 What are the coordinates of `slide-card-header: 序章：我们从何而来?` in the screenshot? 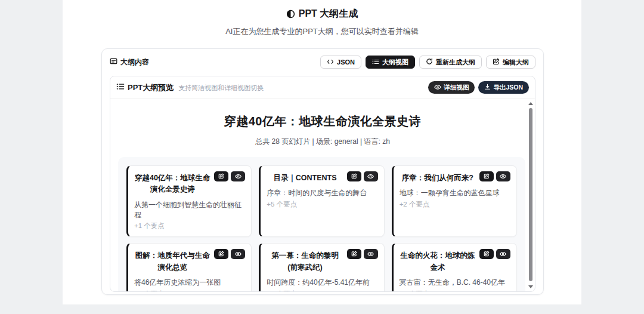 It's located at (455, 178).